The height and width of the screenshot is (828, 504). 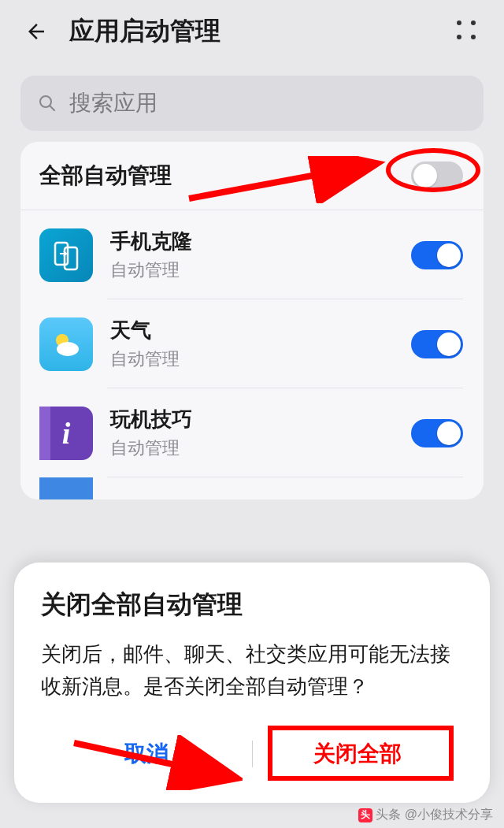 I want to click on overflow-menu-button, so click(x=467, y=31).